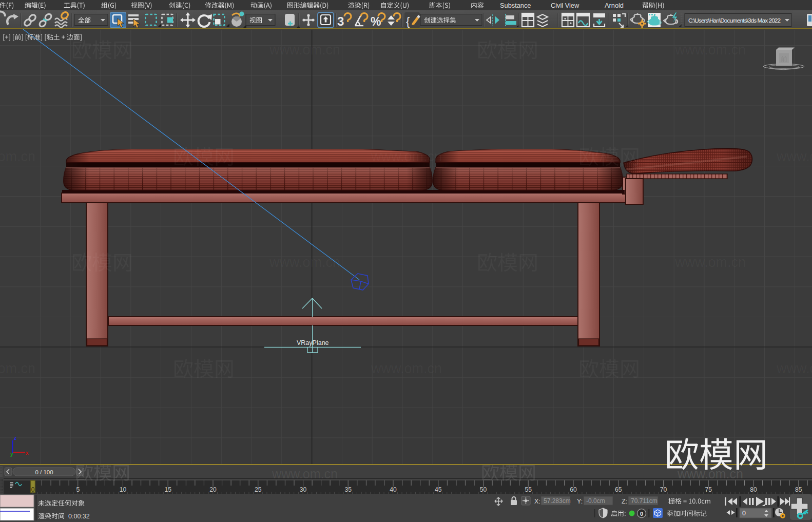  Describe the element at coordinates (12, 454) in the screenshot. I see `svg-text: y` at that location.